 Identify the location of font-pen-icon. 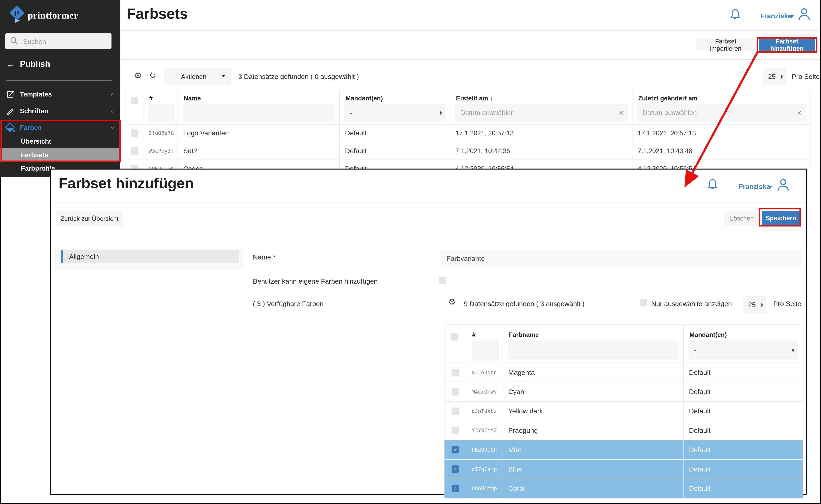
(11, 111).